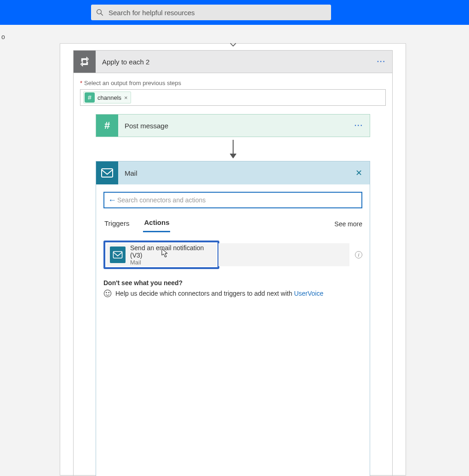  I want to click on action-send-email: Send an email notification (V3) Mail, so click(161, 255).